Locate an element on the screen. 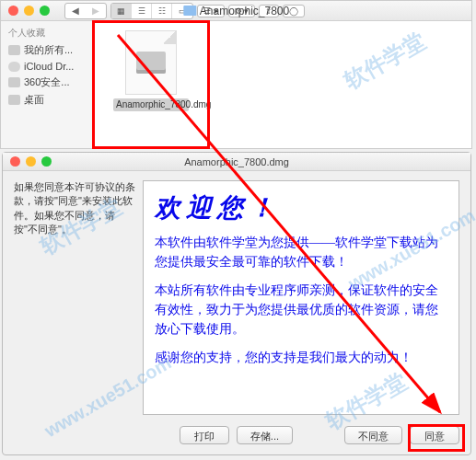 This screenshot has height=460, width=476. file-item: Anamorphic_7800.dmg is located at coordinates (151, 71).